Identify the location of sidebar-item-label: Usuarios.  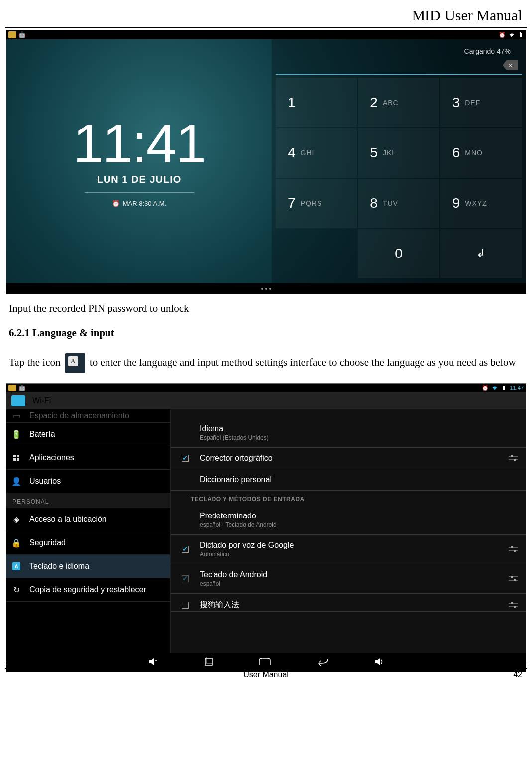
(45, 481).